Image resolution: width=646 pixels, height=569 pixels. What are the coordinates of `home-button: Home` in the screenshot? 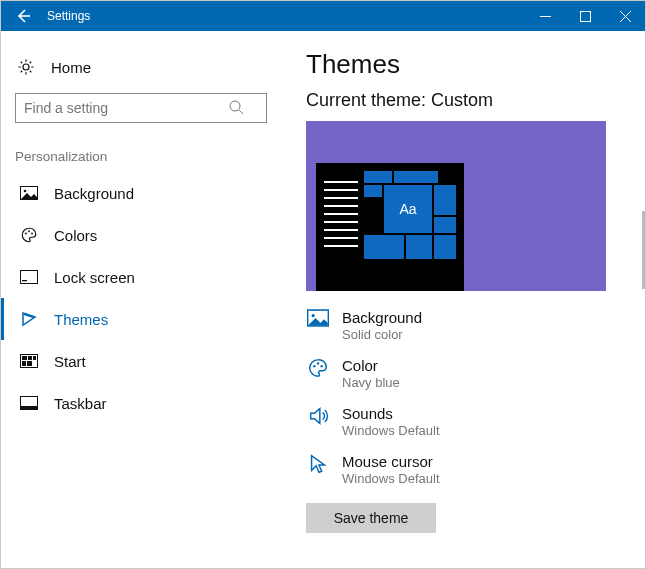 It's located at (142, 67).